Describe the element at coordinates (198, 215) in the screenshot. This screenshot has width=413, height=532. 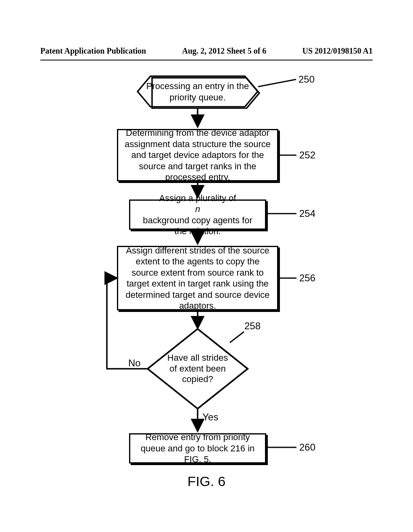
I see `flow-node-254-text: Assign a plurality of n background copy …` at that location.